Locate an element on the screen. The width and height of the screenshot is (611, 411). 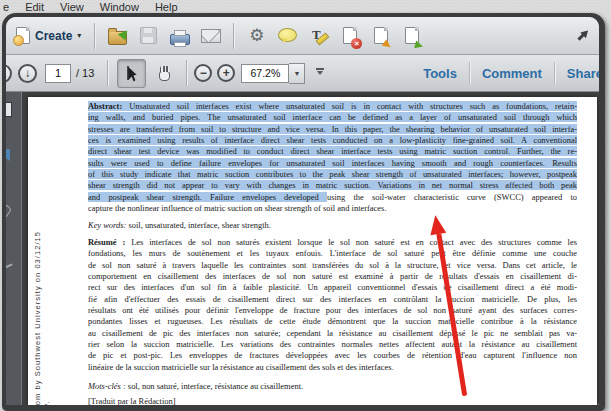
text-run: de sol non saturé à travers laquelle les… is located at coordinates (332, 265).